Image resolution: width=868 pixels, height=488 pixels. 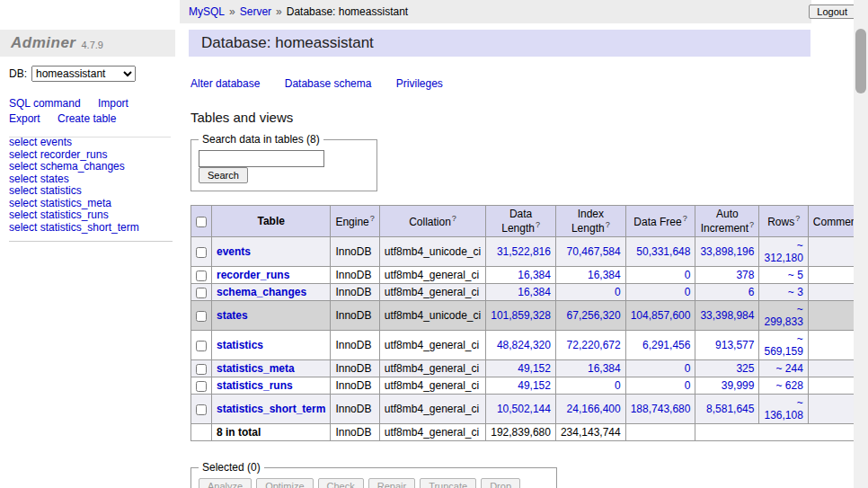 I want to click on rows-link: ~ 312,180, so click(x=784, y=252).